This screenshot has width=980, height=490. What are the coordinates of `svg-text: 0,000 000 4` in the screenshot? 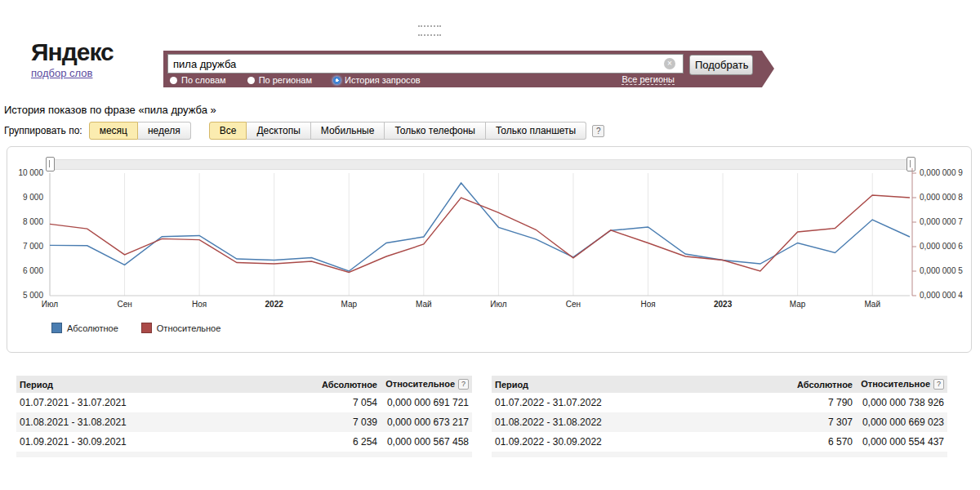 It's located at (941, 296).